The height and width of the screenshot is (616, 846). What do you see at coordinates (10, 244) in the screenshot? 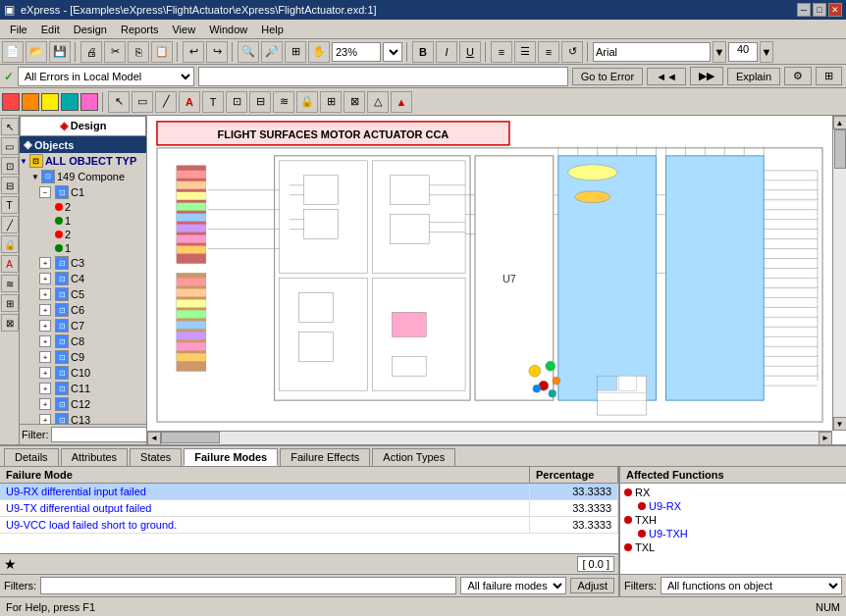
I see `sidebar-icon-7: 🔒` at bounding box center [10, 244].